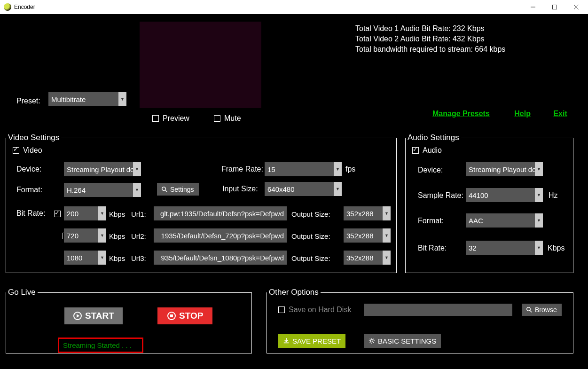 This screenshot has height=369, width=588. What do you see at coordinates (85, 258) in the screenshot?
I see `bitrate-3-select: 1080 ▼` at bounding box center [85, 258].